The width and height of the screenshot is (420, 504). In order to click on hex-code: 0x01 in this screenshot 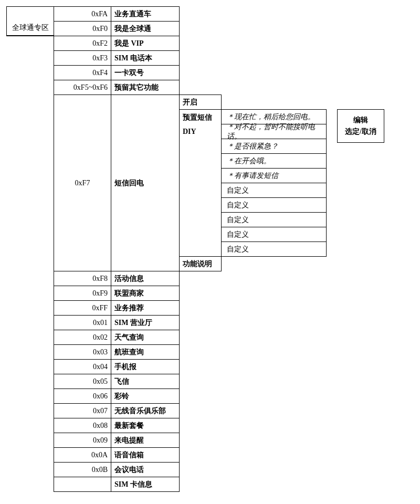, I will do `click(83, 323)`.